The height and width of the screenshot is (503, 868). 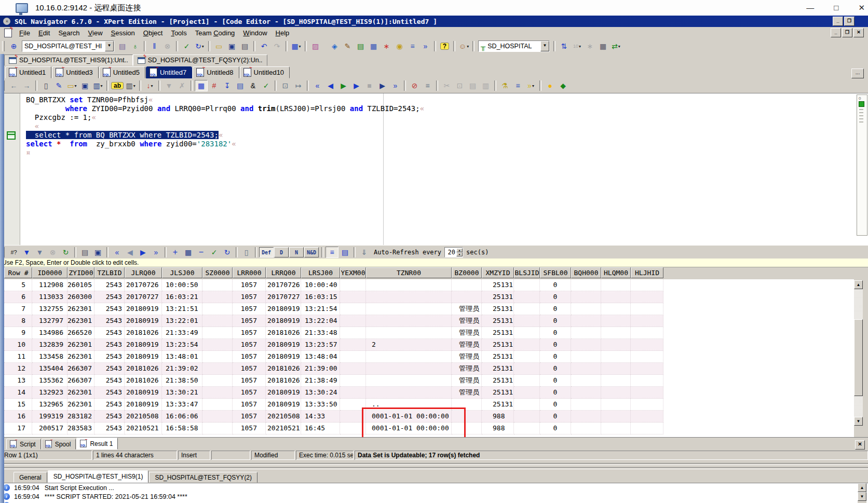 I want to click on explain-grid-icon: ▤, so click(x=240, y=86).